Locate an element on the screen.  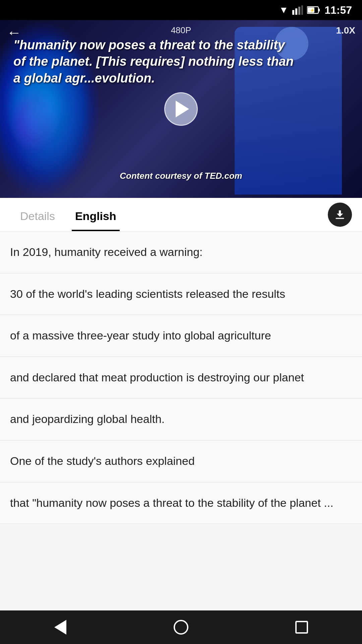
tab-details: Details is located at coordinates (38, 215).